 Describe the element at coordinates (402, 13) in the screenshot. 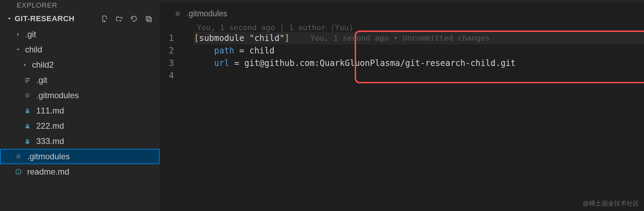

I see `breadcrumb: .gitmodules` at that location.